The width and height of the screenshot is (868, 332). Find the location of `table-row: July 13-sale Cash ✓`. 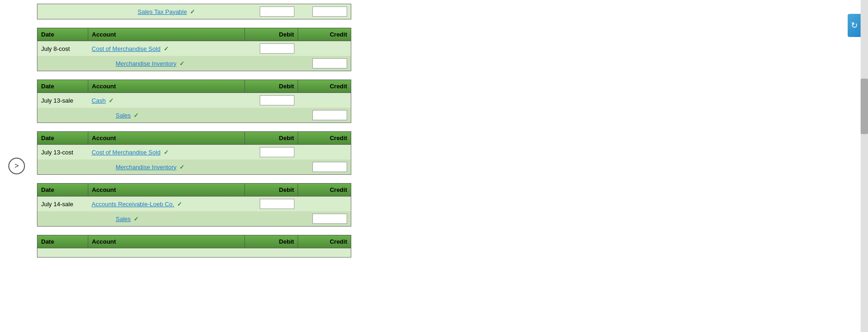

table-row: July 13-sale Cash ✓ is located at coordinates (194, 101).